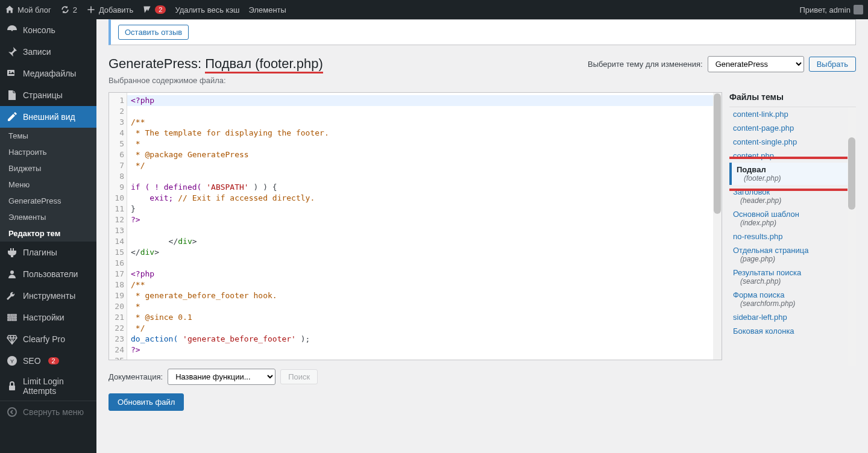 This screenshot has width=868, height=453. I want to click on file-item: content.php, so click(793, 155).